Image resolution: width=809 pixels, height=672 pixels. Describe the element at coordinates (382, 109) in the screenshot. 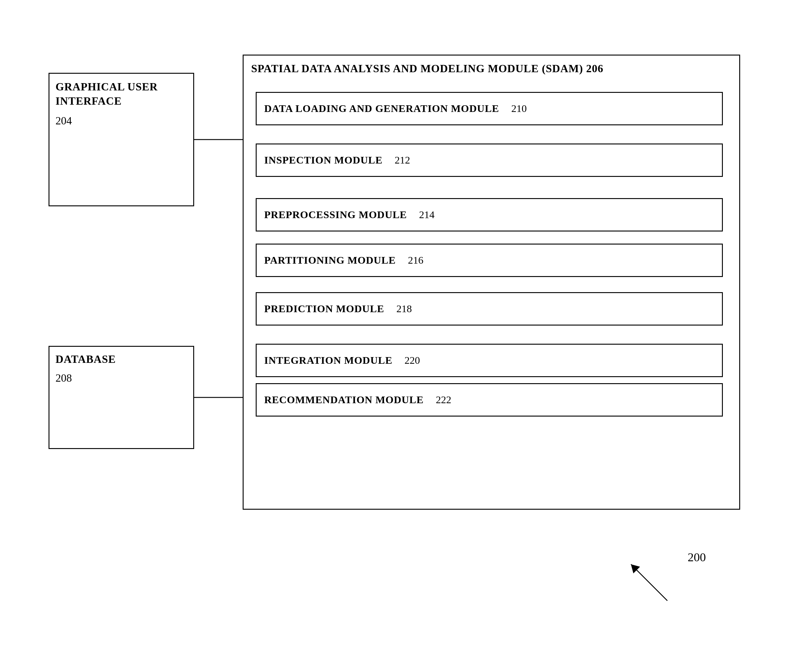

I see `module-label-1: DATA LOADING AND GENERATION MODULE` at that location.